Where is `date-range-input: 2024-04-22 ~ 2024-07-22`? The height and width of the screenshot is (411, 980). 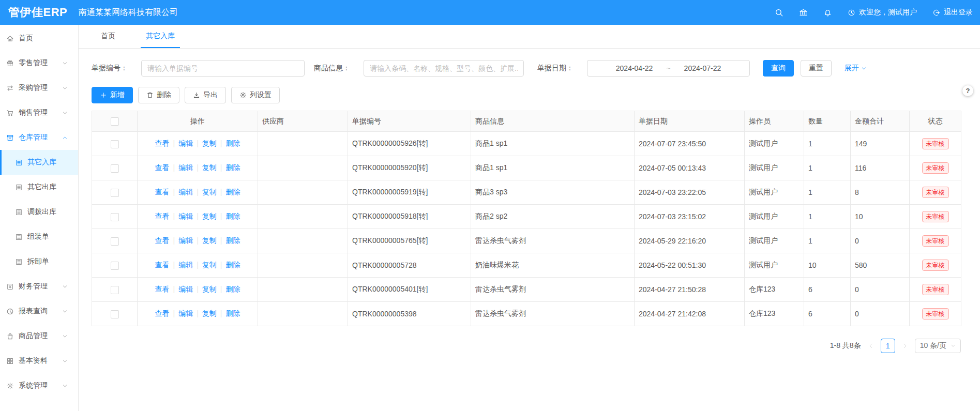 date-range-input: 2024-04-22 ~ 2024-07-22 is located at coordinates (668, 68).